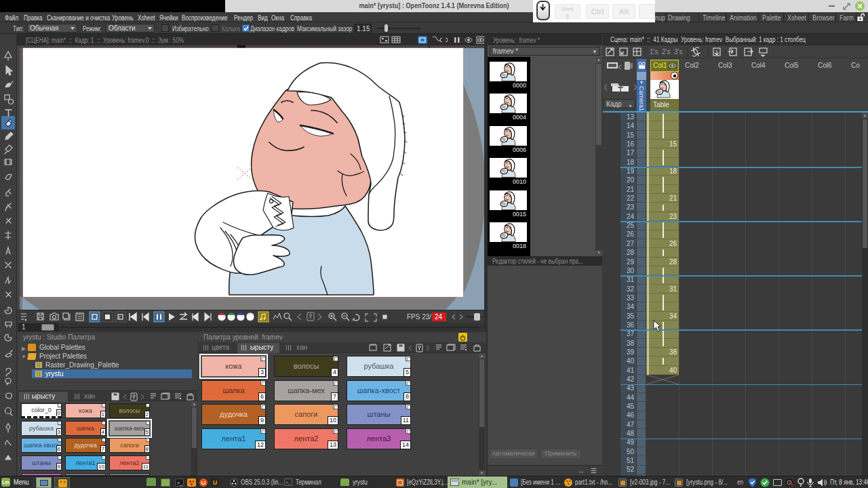  Describe the element at coordinates (666, 52) in the screenshot. I see `svg-text: 2's` at that location.